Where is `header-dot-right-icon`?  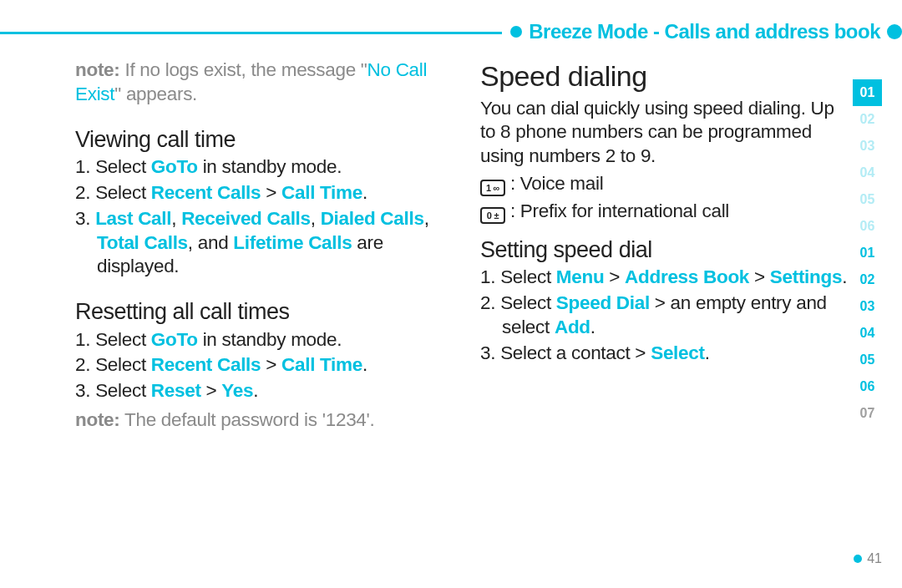 header-dot-right-icon is located at coordinates (894, 32).